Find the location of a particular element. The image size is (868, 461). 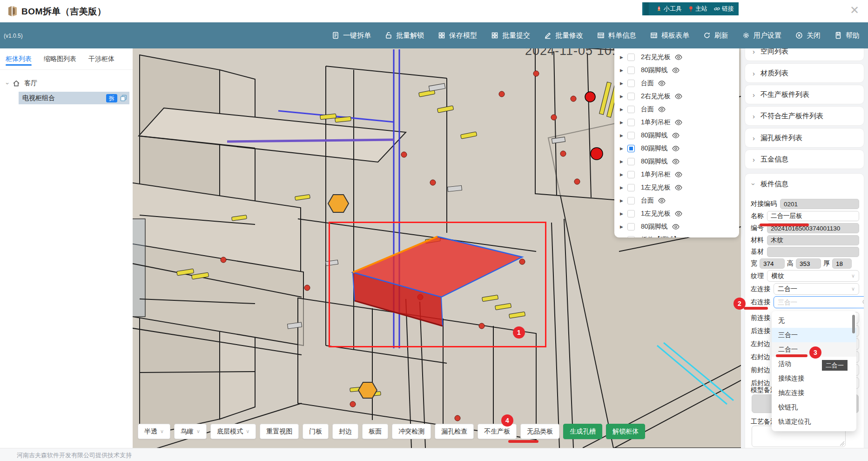

help-button: 帮助 is located at coordinates (847, 35).